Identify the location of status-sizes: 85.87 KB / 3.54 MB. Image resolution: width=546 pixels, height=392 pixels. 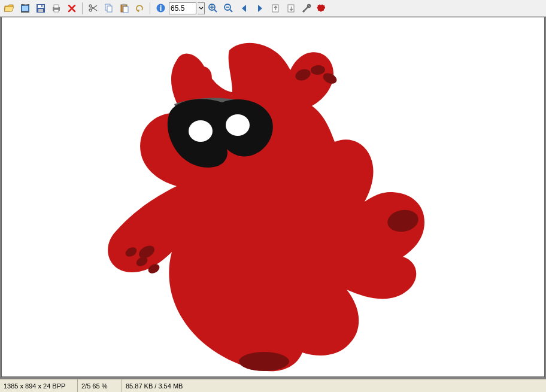
(170, 385).